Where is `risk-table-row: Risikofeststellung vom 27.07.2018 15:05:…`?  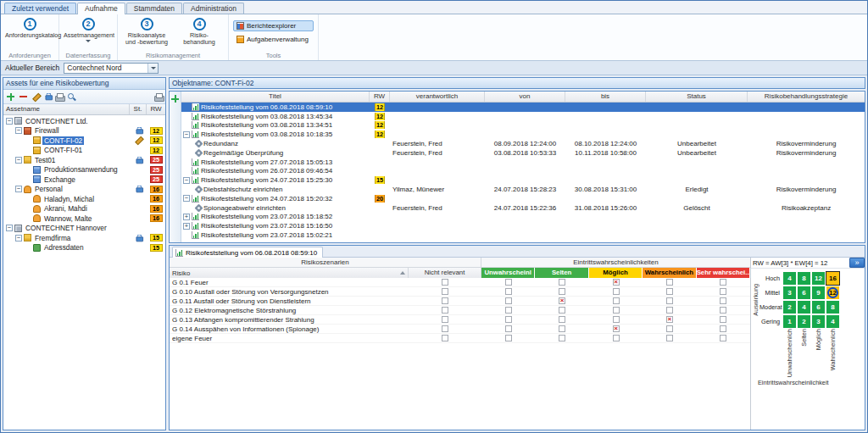 risk-table-row: Risikofeststellung vom 27.07.2018 15:05:… is located at coordinates (523, 163).